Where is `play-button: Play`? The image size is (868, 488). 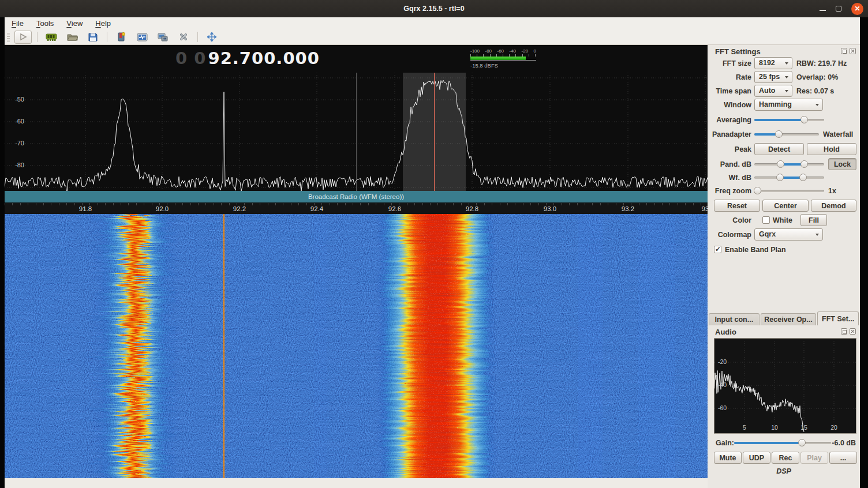
play-button: Play is located at coordinates (814, 458).